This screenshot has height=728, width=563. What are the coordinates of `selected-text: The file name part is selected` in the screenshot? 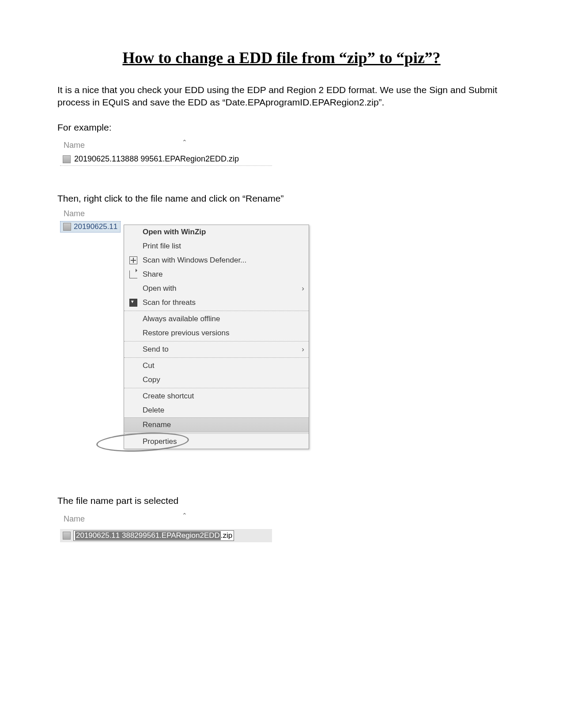 It's located at (282, 501).